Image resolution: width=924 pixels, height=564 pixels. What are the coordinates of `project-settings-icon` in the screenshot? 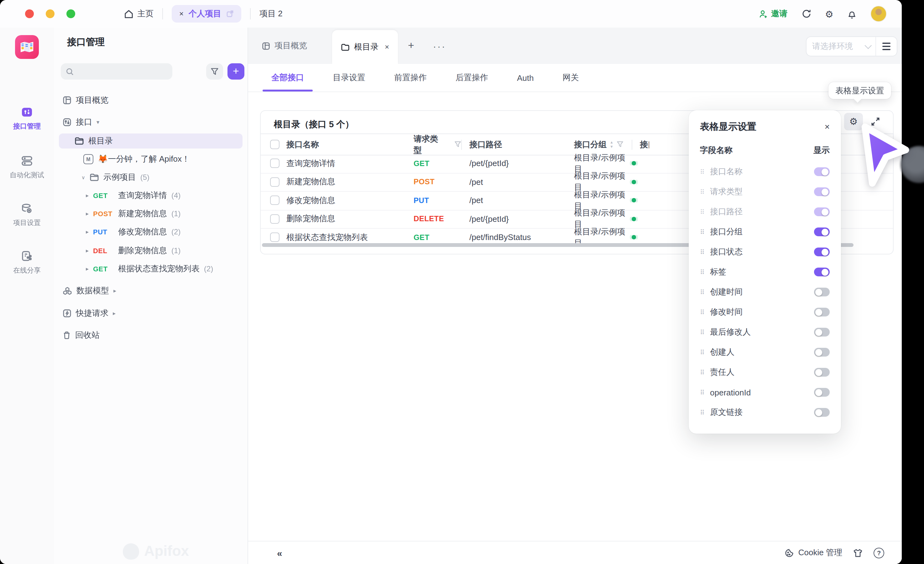 It's located at (27, 208).